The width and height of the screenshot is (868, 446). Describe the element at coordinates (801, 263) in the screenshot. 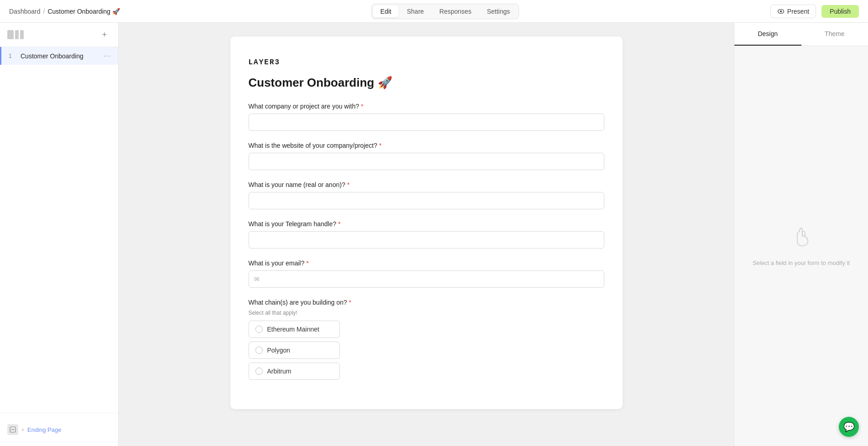

I see `right-panel-hint: Select a field in your form to modify it` at that location.